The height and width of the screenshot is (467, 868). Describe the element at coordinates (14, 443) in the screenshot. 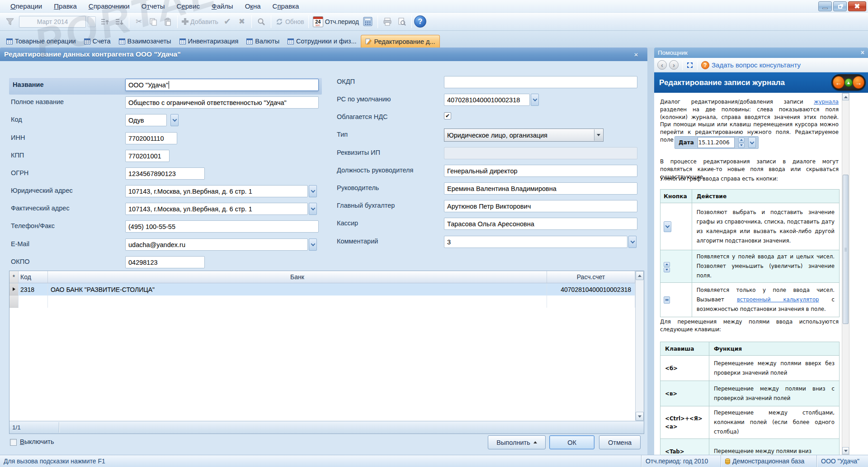

I see `disable-checkbox` at that location.